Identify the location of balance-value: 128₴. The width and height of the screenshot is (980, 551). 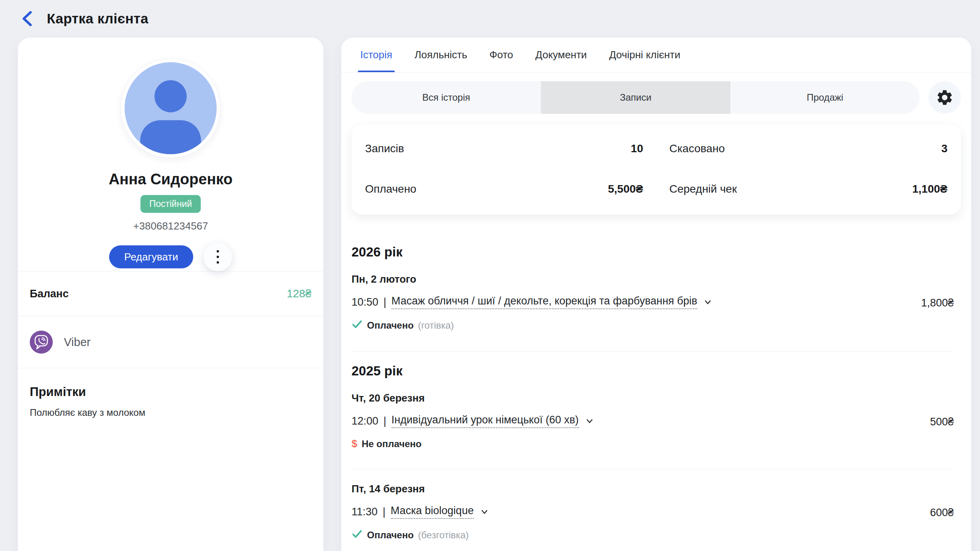
(299, 294).